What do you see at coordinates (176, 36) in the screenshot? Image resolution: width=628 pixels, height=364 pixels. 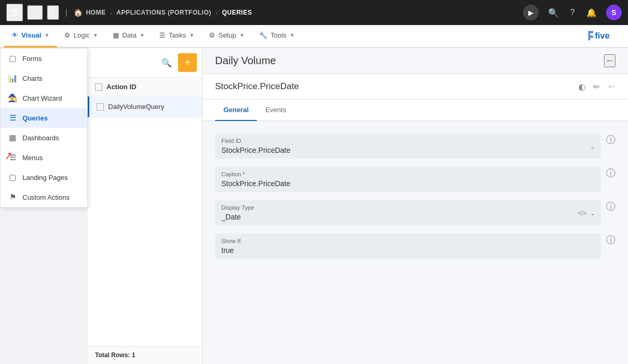 I see `nav-tasks: ☰ Tasks ▼` at bounding box center [176, 36].